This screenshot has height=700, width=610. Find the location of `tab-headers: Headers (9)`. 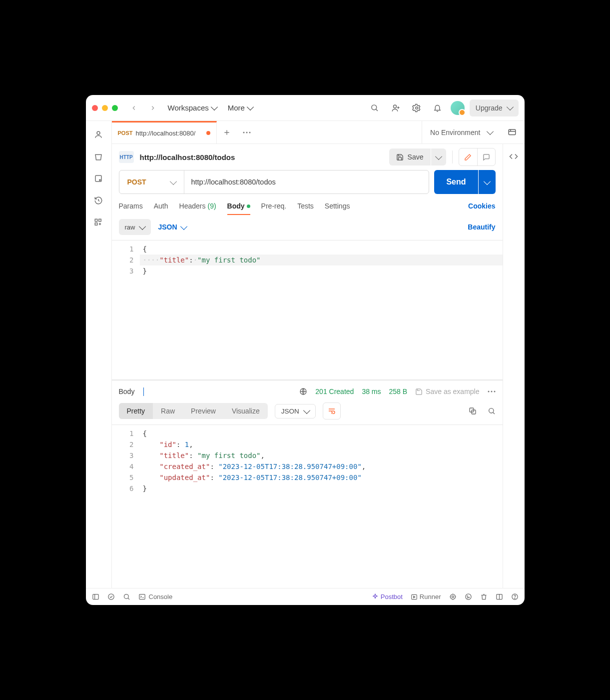

tab-headers: Headers (9) is located at coordinates (198, 208).